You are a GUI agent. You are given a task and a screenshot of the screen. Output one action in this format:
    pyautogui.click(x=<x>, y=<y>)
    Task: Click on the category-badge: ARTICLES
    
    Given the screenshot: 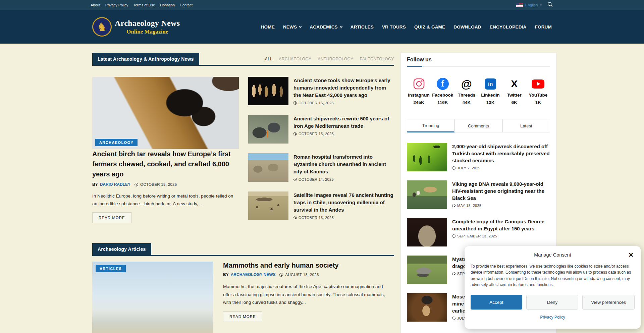 What is the action you would take?
    pyautogui.click(x=111, y=269)
    